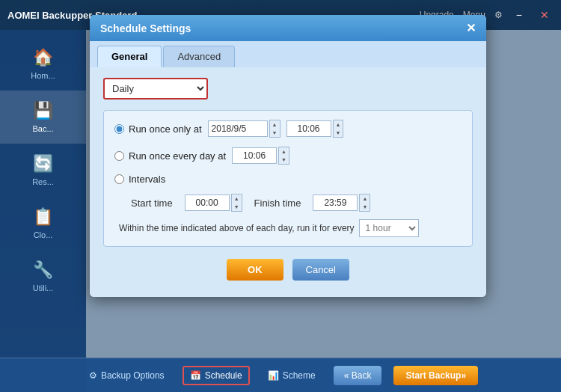  What do you see at coordinates (214, 203) in the screenshot?
I see `start-time-group: ▲ ▼` at bounding box center [214, 203].